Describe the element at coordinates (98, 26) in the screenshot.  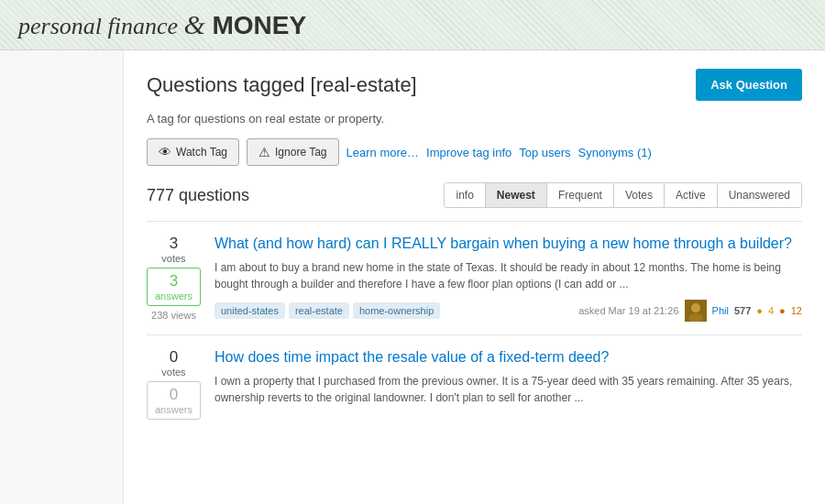
I see `logo-text: personal finance` at that location.